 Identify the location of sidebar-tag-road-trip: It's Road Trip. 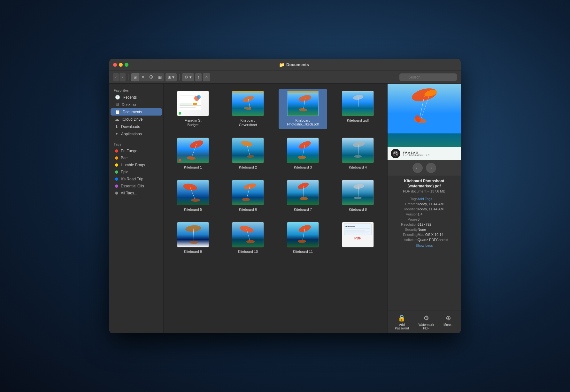
(136, 179).